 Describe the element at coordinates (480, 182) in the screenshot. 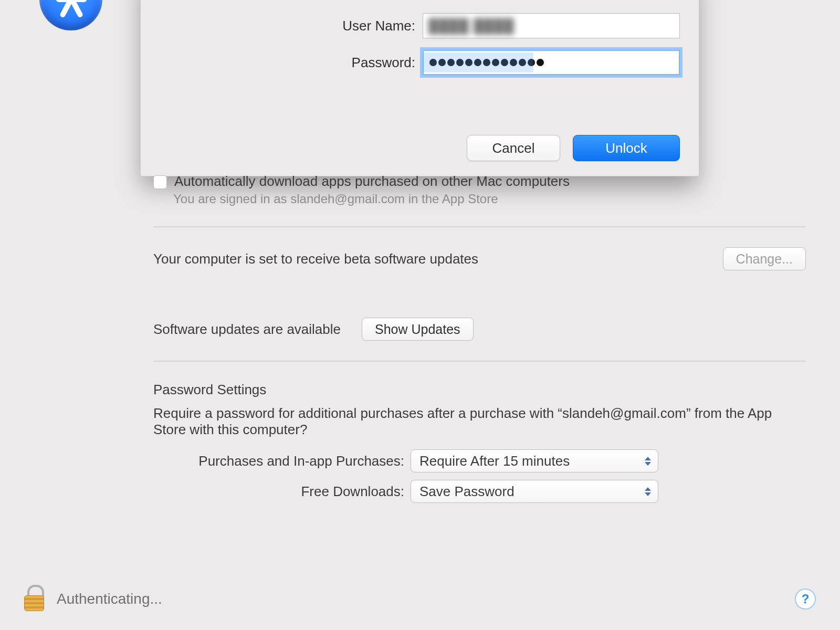

I see `auto-download-row: Automatically download apps purchased on…` at that location.